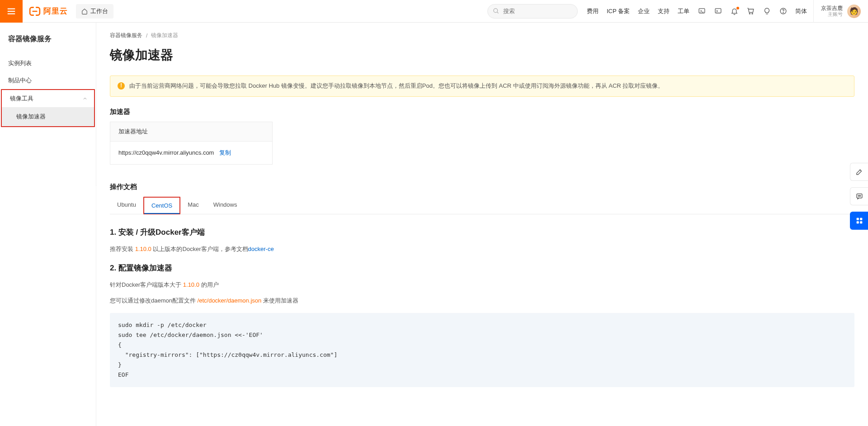 Image resolution: width=868 pixels, height=426 pixels. I want to click on search-input, so click(533, 11).